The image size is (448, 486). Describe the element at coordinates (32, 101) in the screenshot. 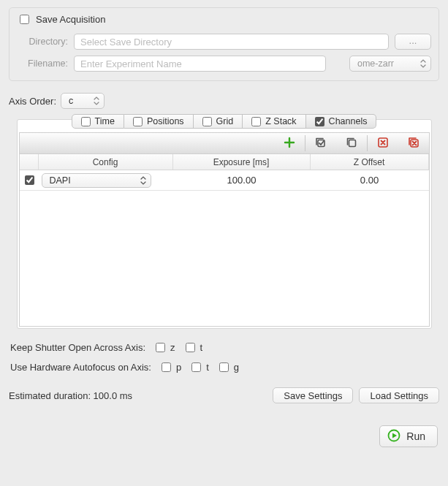

I see `axis-order-label: Axis Order:` at that location.